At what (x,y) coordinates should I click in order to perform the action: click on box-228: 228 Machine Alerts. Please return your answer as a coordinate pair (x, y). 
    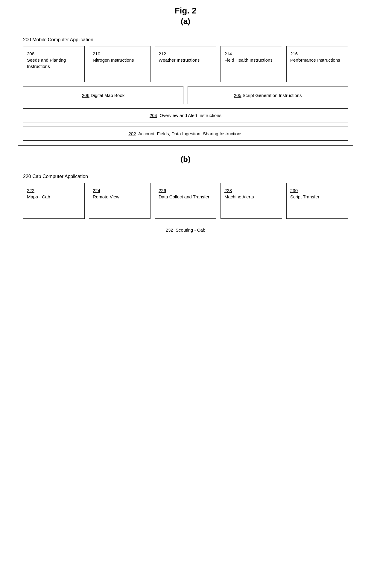
    Looking at the image, I should click on (251, 201).